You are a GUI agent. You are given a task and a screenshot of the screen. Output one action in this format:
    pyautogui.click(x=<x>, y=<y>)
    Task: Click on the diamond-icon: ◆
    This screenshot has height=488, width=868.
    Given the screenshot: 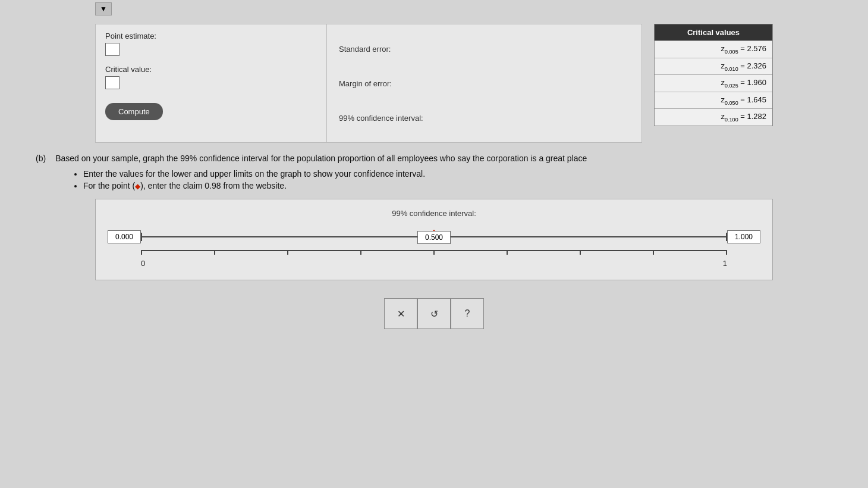 What is the action you would take?
    pyautogui.click(x=138, y=186)
    